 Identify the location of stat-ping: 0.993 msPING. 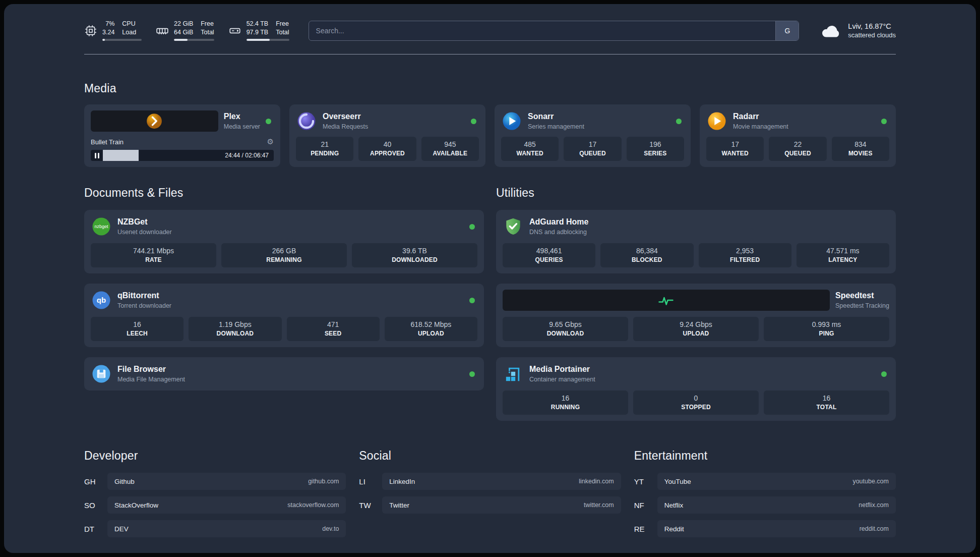
(827, 329).